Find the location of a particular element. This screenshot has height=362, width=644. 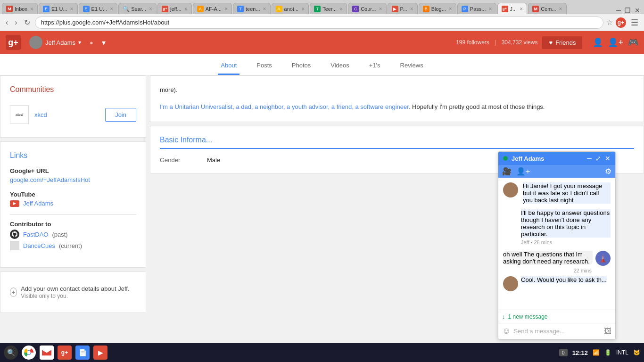

profile-nav: About Posts Photos Videos +1's Reviews is located at coordinates (322, 65).